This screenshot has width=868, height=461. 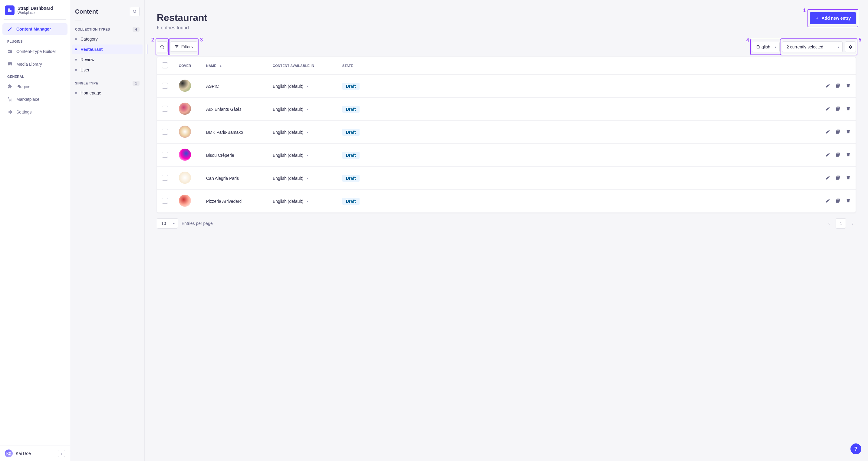 What do you see at coordinates (107, 93) in the screenshot?
I see `sidebar-item-homepage: Homepage` at bounding box center [107, 93].